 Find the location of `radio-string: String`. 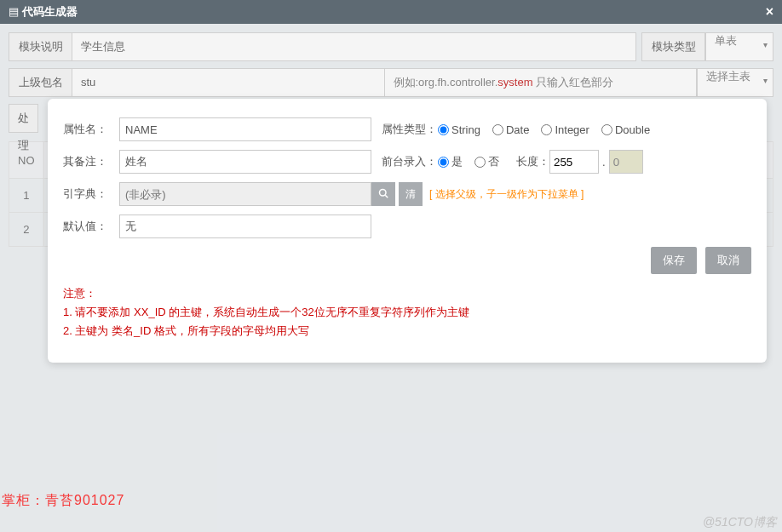

radio-string: String is located at coordinates (459, 129).